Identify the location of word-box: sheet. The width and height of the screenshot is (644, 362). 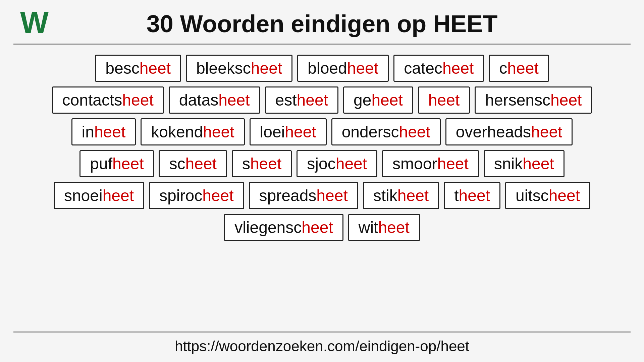
(262, 164).